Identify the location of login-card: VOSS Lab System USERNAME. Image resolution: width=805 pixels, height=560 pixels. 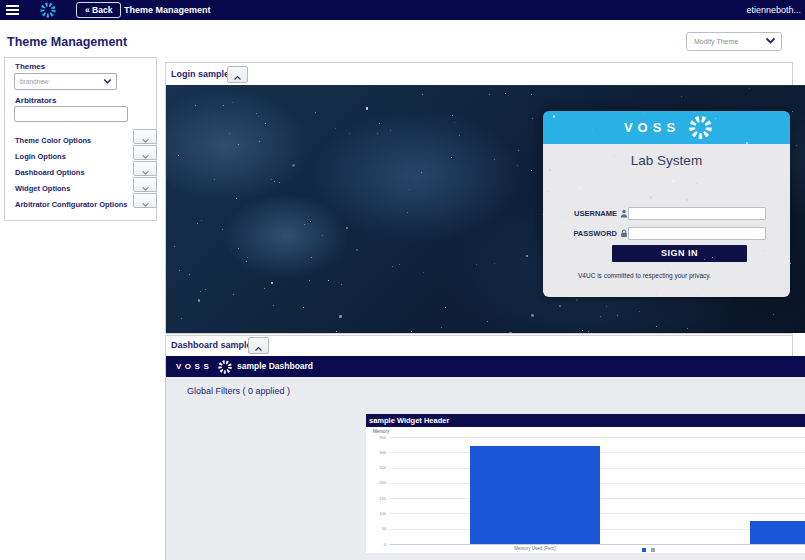
(666, 204).